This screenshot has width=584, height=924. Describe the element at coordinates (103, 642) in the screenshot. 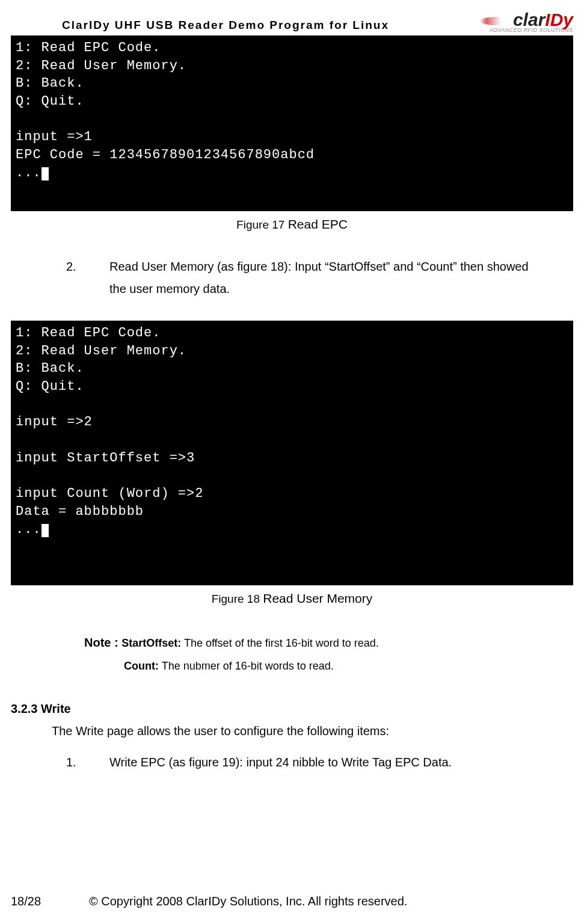

I see `note-label: Note :` at that location.